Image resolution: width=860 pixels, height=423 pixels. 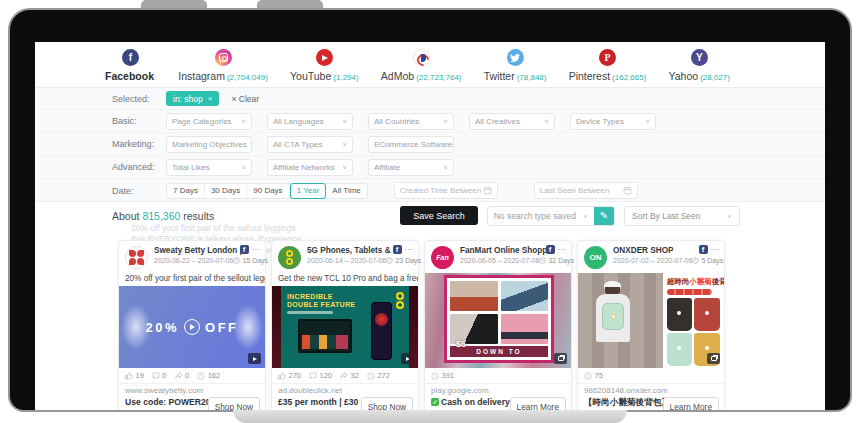 I want to click on dropdown-device-types: Device Types∨, so click(x=613, y=122).